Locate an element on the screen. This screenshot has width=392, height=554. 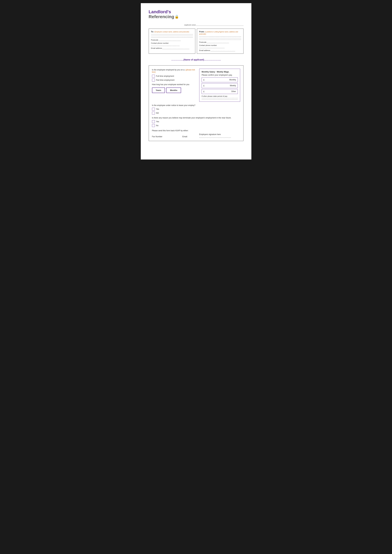
weekly-pound: £ is located at coordinates (204, 86).